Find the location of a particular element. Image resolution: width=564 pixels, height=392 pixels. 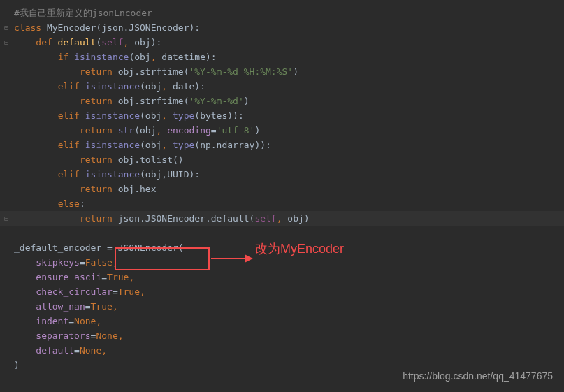

kwarg: separators is located at coordinates (63, 335).